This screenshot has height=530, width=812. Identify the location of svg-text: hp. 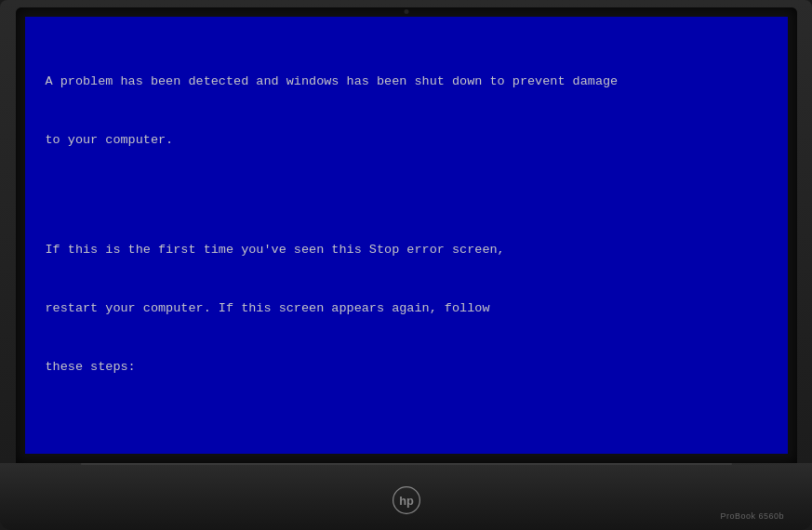
(406, 500).